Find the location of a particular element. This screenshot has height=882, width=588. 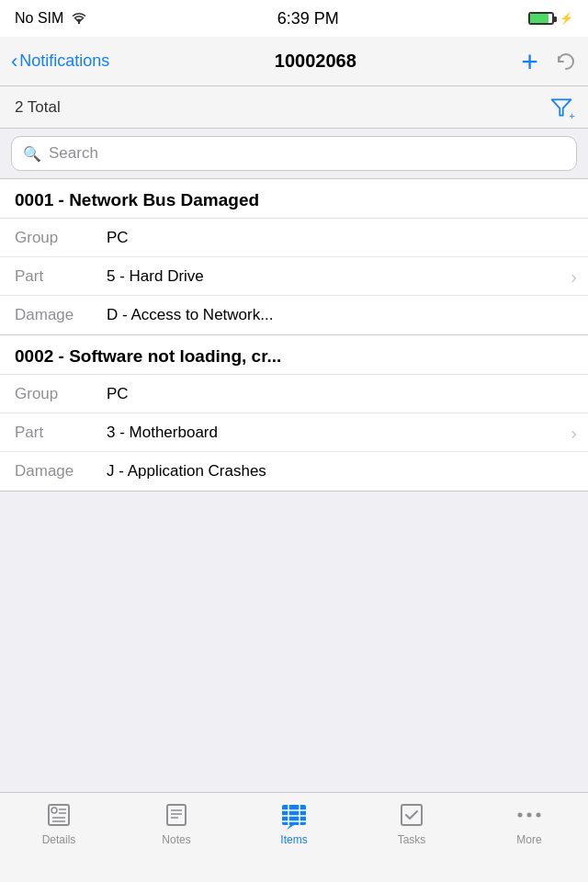

back-chevron-icon: ‹ is located at coordinates (15, 62).